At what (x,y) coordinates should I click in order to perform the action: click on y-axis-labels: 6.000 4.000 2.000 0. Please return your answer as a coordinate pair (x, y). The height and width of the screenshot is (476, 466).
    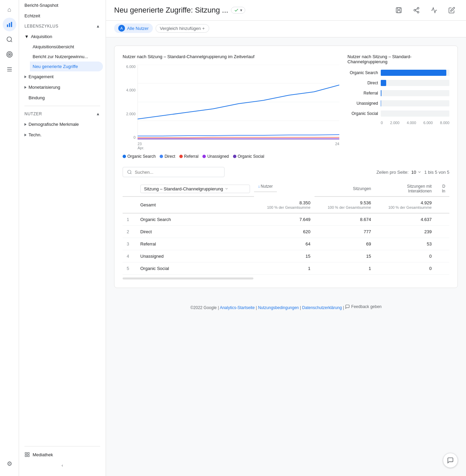
    Looking at the image, I should click on (130, 102).